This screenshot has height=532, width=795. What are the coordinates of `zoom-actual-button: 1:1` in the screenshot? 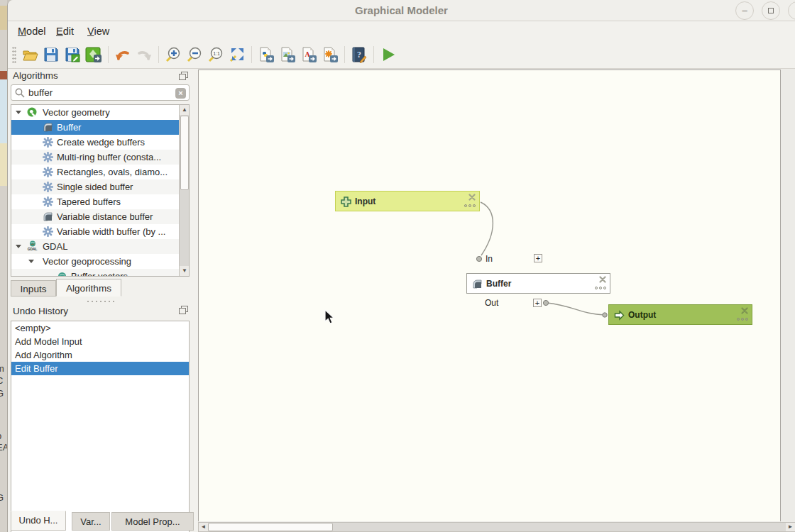 It's located at (216, 55).